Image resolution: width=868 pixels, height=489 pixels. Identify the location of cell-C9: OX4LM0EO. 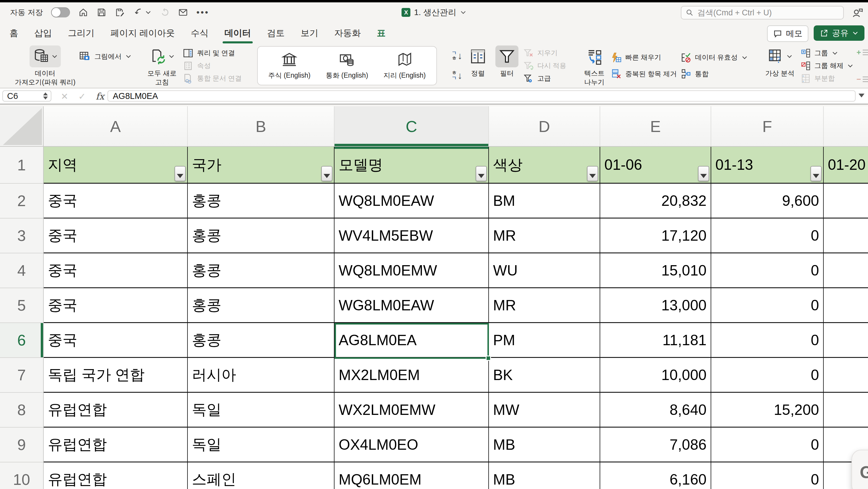
(412, 445).